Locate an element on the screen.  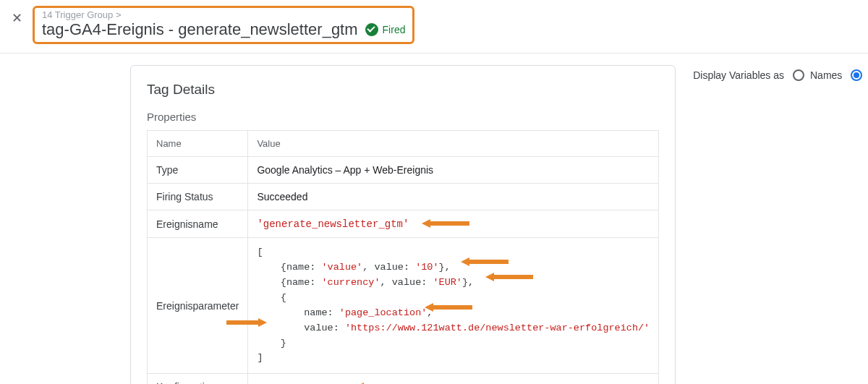
prop-config-label: Konfigurations-Tag is located at coordinates (198, 379).